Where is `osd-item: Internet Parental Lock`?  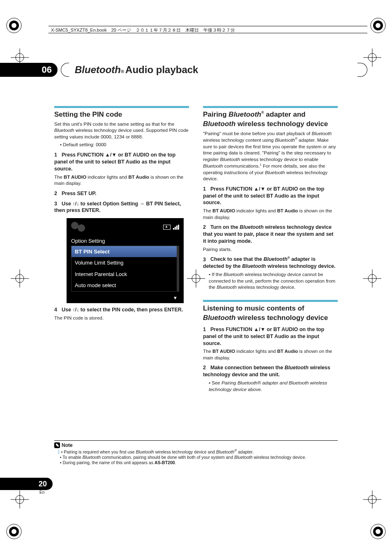
osd-item: Internet Parental Lock is located at coordinates (124, 274).